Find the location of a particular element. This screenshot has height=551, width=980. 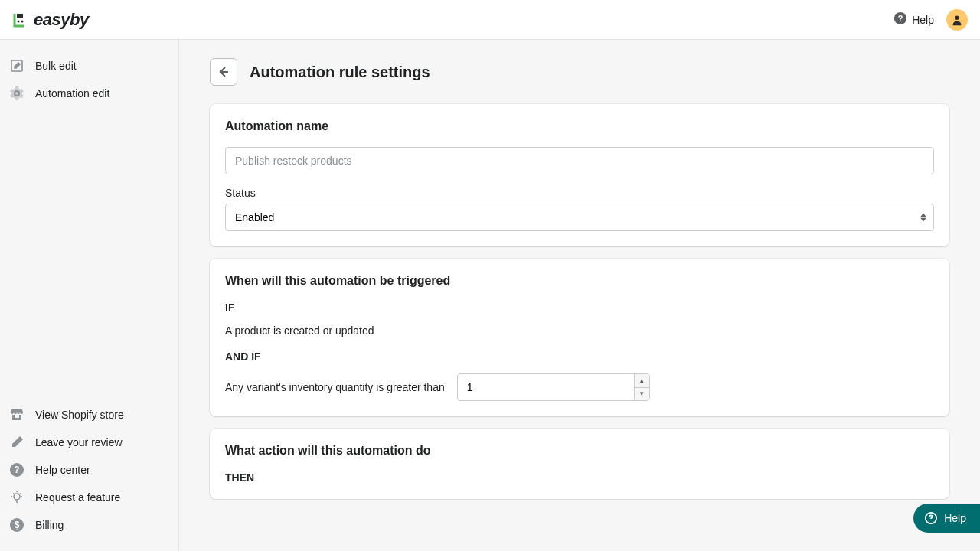

quantity-step-down: ▼ is located at coordinates (642, 395).